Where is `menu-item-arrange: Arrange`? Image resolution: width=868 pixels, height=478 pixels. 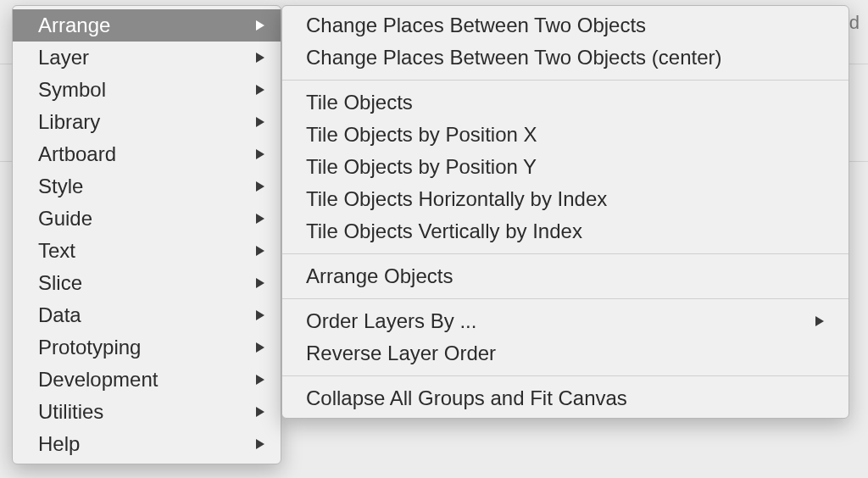
menu-item-arrange: Arrange is located at coordinates (147, 25).